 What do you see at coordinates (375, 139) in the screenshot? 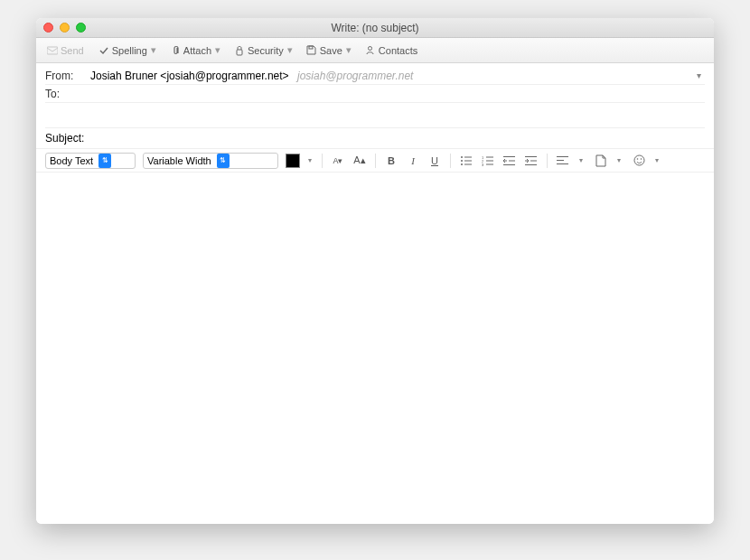
I see `subject-row: Subject:` at bounding box center [375, 139].